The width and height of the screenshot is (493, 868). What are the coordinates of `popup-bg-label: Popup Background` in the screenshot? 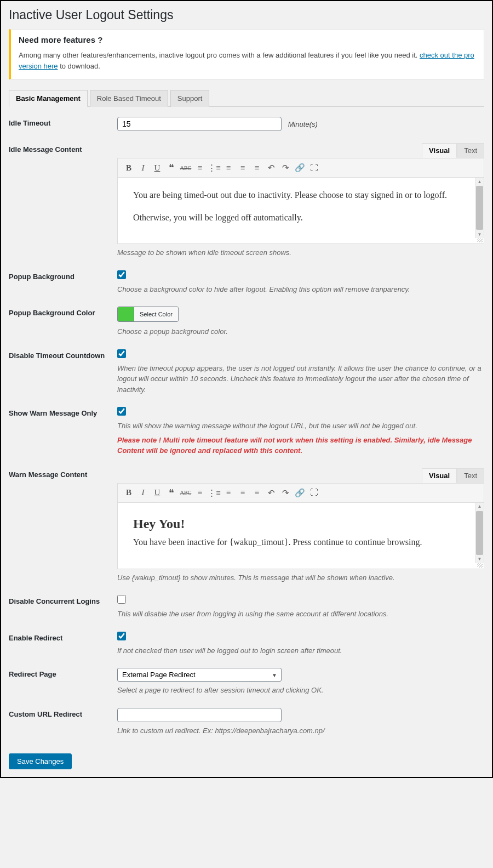 It's located at (63, 275).